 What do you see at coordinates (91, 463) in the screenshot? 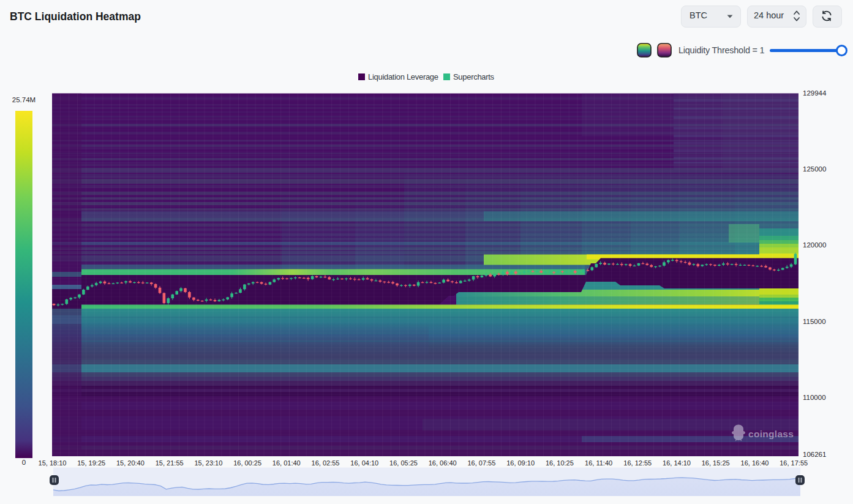
I see `svg-text: 15, 19:25` at bounding box center [91, 463].